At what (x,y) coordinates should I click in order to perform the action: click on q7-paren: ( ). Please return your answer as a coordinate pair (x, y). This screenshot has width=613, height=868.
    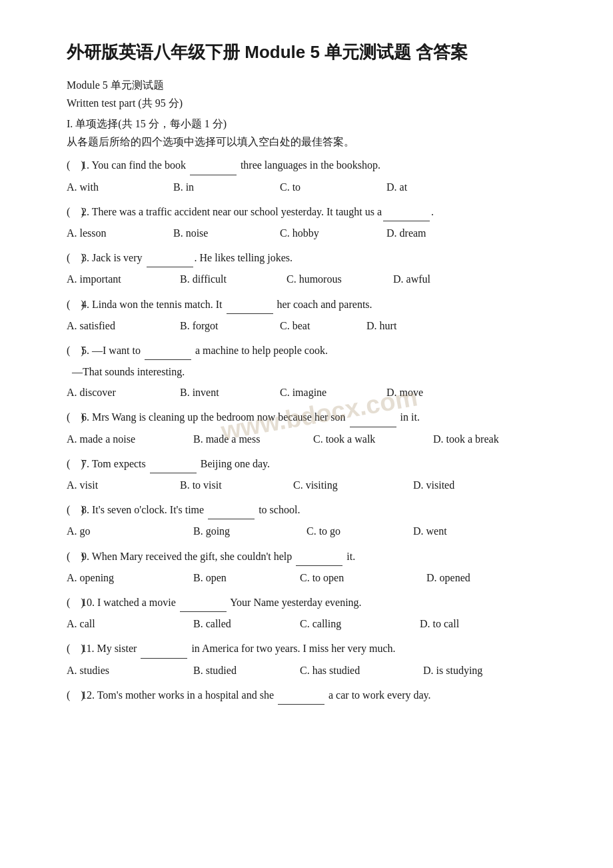
    Looking at the image, I should click on (74, 464).